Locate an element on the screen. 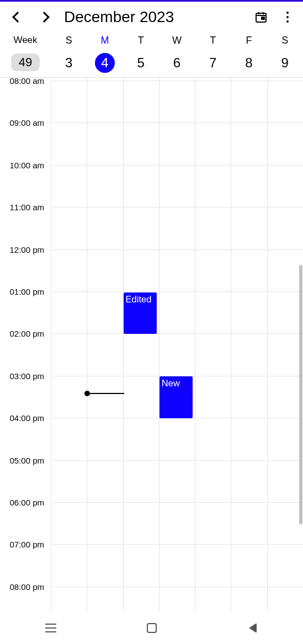 The image size is (303, 644). event-edited: Edited is located at coordinates (140, 313).